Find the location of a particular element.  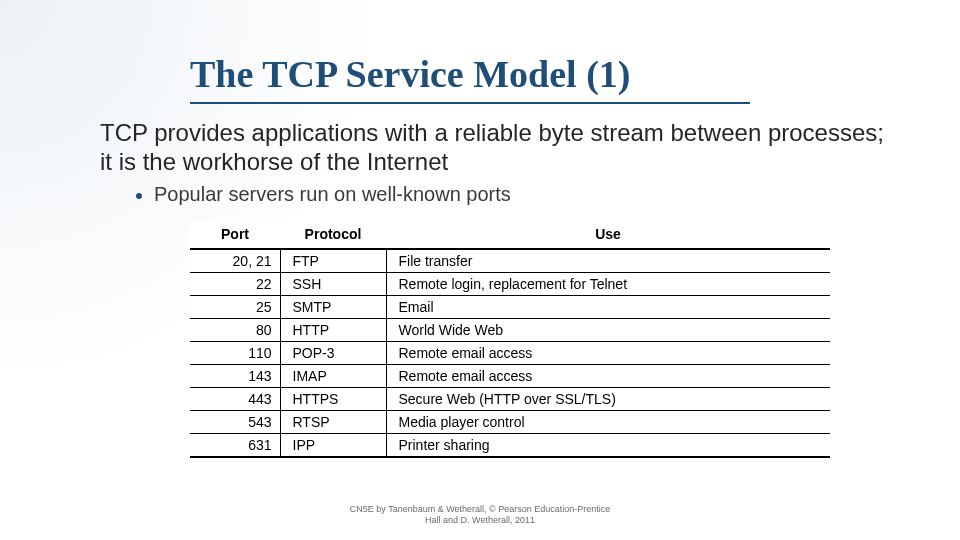

cell-protocol: HTTP is located at coordinates (333, 330).